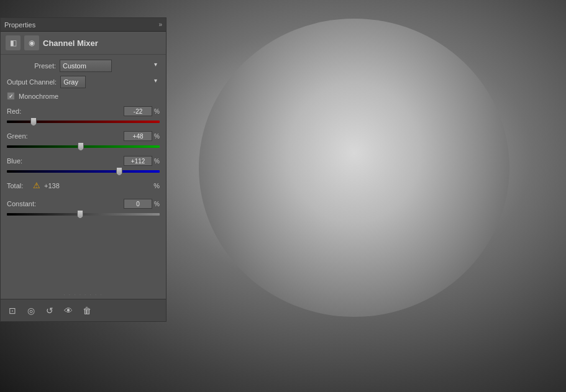 The height and width of the screenshot is (392, 566). What do you see at coordinates (68, 311) in the screenshot?
I see `eye-icon: 👁` at bounding box center [68, 311].